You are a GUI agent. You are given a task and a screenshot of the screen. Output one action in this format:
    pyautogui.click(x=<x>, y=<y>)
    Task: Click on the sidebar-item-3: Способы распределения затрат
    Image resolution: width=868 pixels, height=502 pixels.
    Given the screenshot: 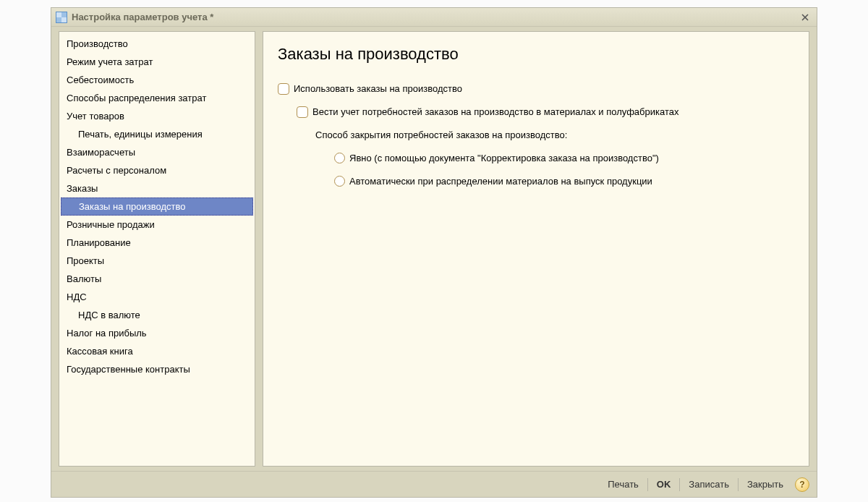 What is the action you would take?
    pyautogui.click(x=157, y=98)
    